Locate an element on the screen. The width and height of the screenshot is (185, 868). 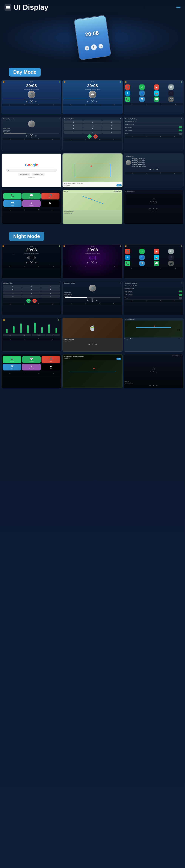
prev-icon-2: ⏮ is located at coordinates (88, 102).